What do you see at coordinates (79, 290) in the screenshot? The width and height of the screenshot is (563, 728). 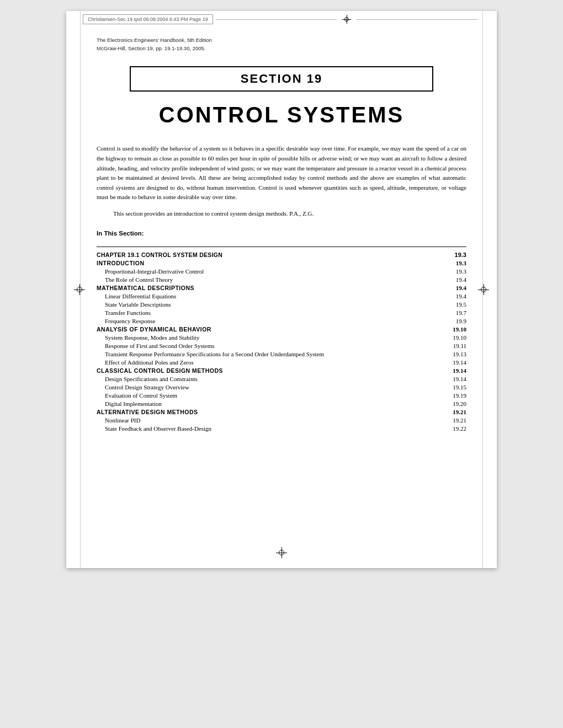 I see `left-crosshair-icon` at bounding box center [79, 290].